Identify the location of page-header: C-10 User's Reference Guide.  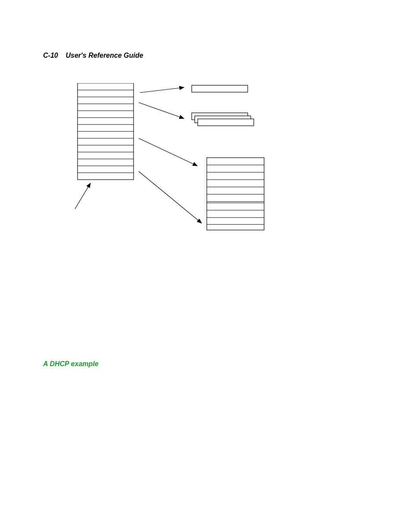
(93, 56).